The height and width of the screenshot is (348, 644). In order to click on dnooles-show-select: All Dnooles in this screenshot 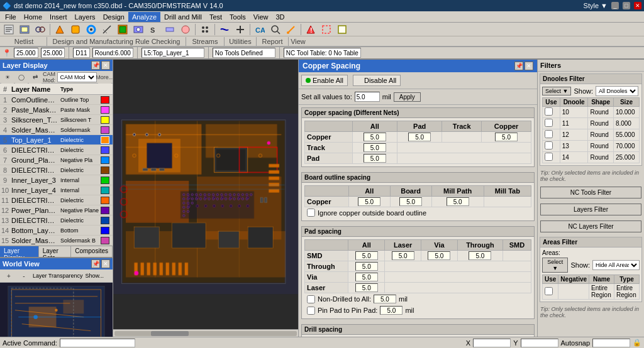, I will do `click(617, 91)`.